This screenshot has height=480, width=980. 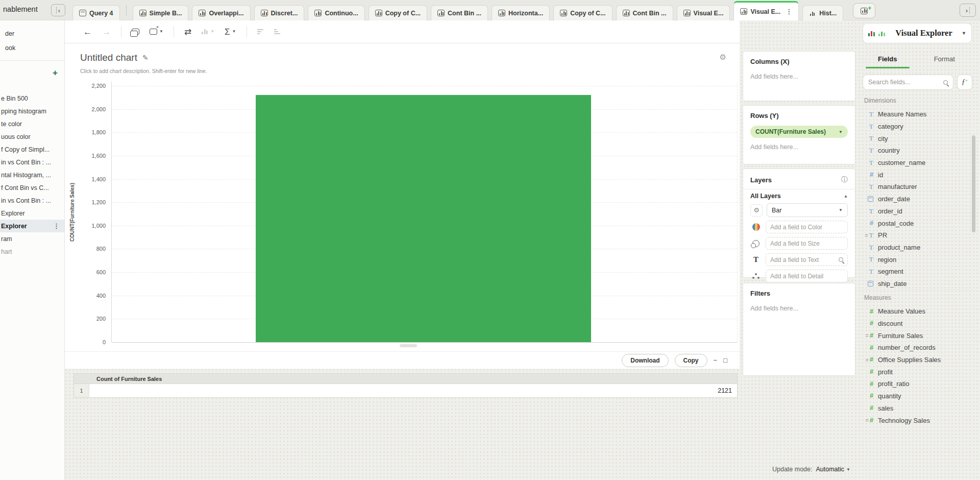 I want to click on sidebar-item-explorer: Explorer, so click(x=32, y=213).